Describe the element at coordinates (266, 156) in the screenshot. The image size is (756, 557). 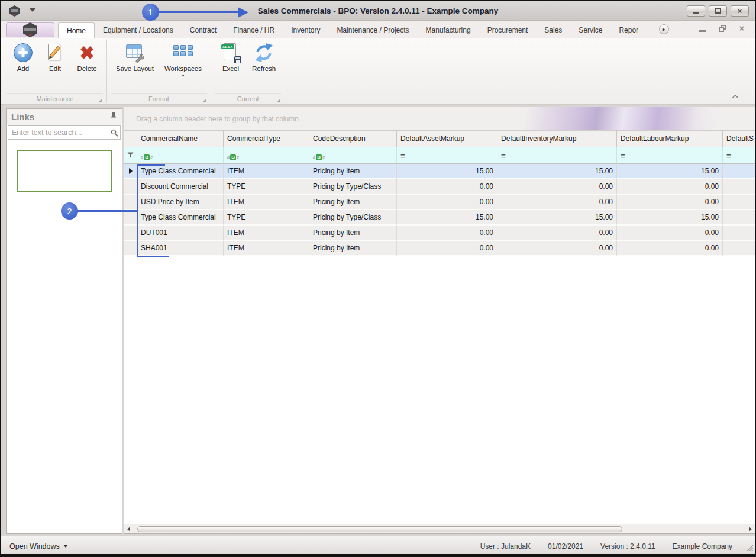
I see `filter-cell-commercialtype: aBc` at that location.